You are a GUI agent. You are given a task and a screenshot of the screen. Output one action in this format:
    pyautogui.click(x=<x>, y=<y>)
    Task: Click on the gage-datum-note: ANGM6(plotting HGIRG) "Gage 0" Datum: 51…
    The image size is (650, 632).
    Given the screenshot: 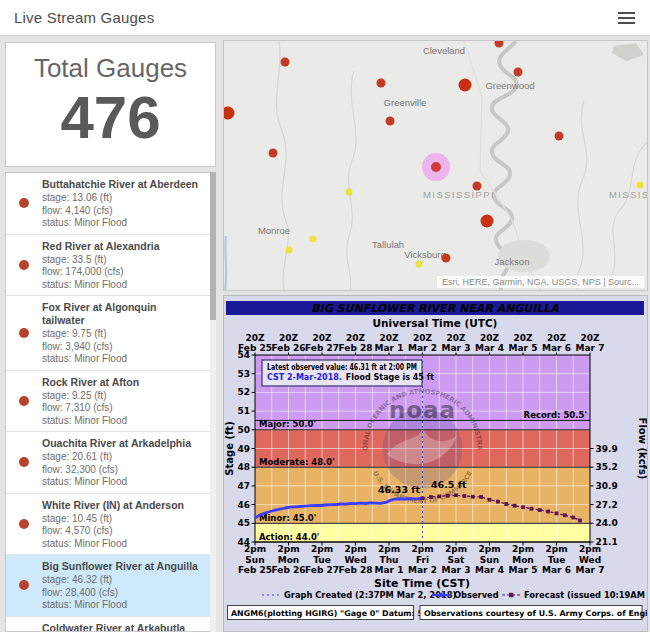 What is the action you would take?
    pyautogui.click(x=338, y=614)
    